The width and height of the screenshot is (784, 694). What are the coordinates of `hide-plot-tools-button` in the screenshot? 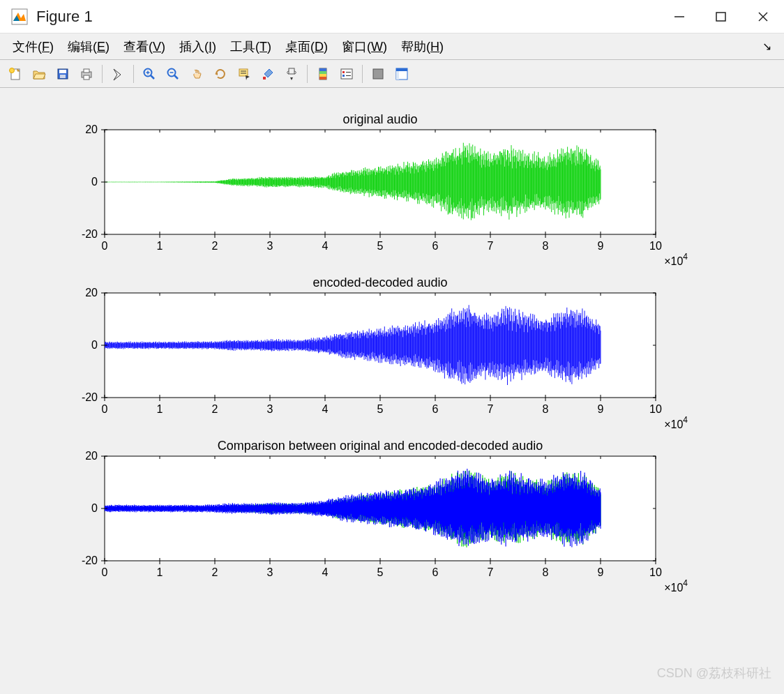 It's located at (378, 74).